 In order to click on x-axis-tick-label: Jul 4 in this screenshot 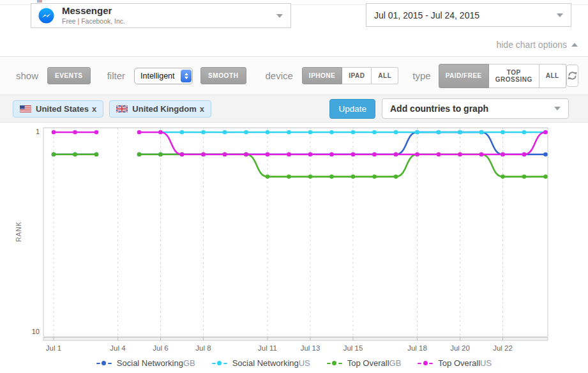, I will do `click(117, 348)`.